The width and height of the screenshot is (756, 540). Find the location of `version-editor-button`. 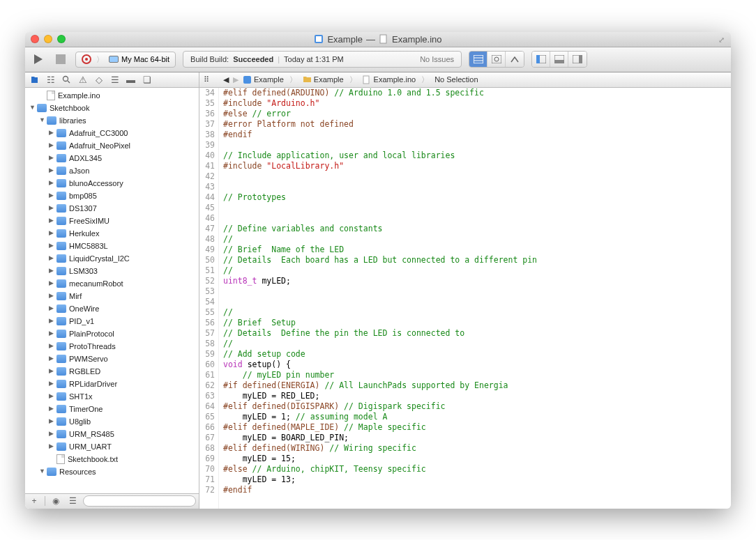

version-editor-button is located at coordinates (515, 59).